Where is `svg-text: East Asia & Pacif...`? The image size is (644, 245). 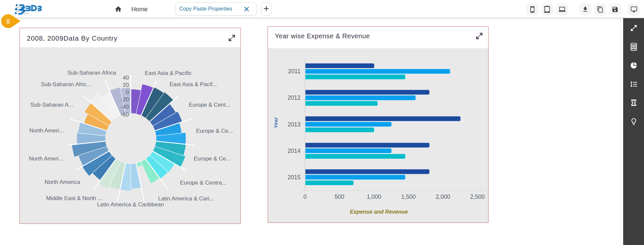 svg-text: East Asia & Pacif... is located at coordinates (193, 84).